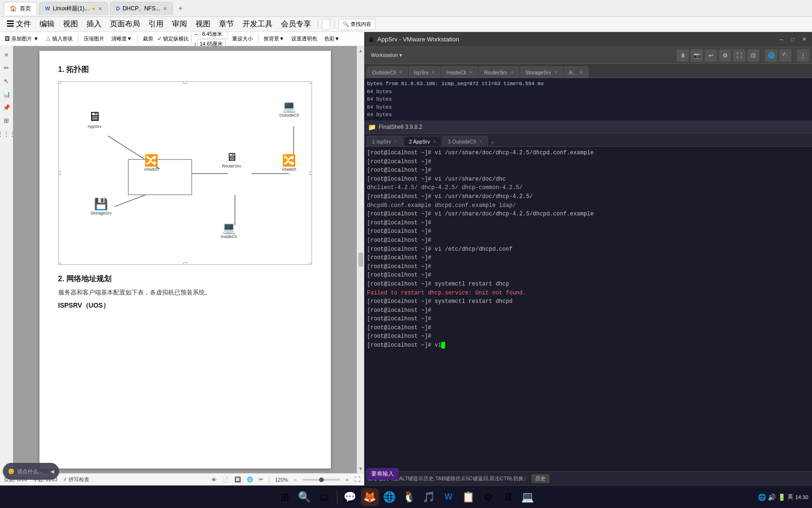  I want to click on vm-tab-ispsrv-close: ✕, so click(433, 72).